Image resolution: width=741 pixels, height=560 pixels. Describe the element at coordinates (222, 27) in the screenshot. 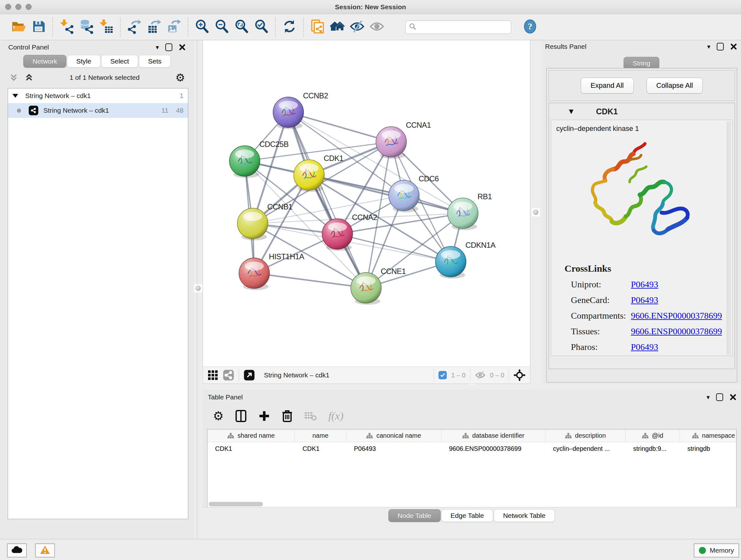

I see `zoom-out-button` at that location.